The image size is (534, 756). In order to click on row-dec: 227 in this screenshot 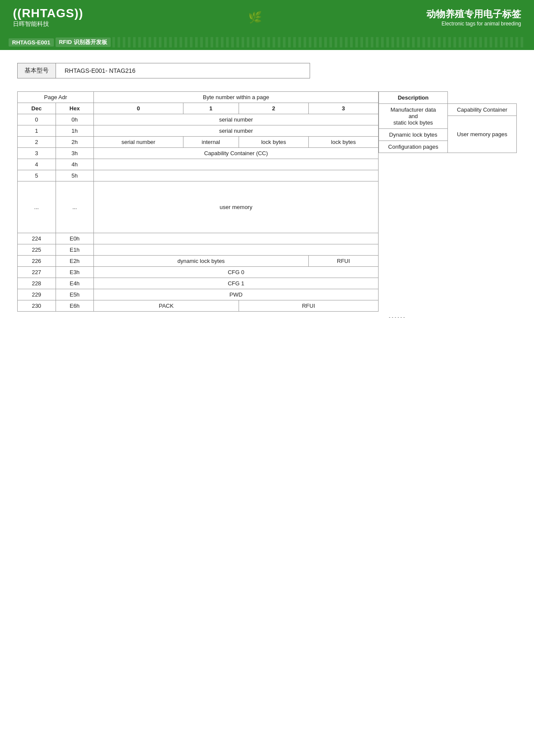, I will do `click(37, 272)`.